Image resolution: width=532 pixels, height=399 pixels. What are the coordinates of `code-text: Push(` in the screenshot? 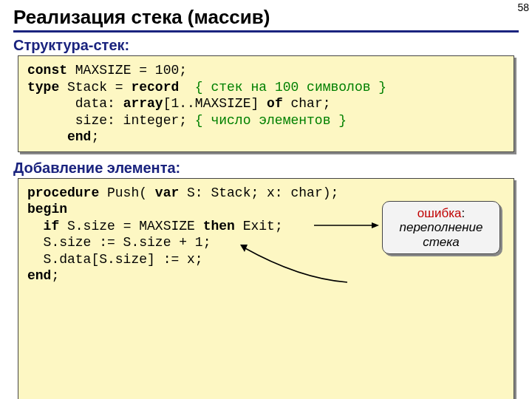 It's located at (127, 193).